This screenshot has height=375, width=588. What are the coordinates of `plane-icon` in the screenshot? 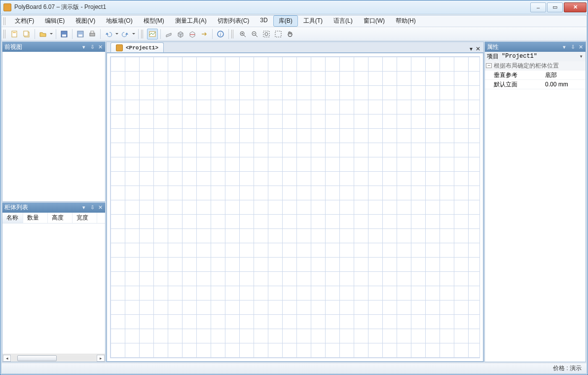 It's located at (169, 34).